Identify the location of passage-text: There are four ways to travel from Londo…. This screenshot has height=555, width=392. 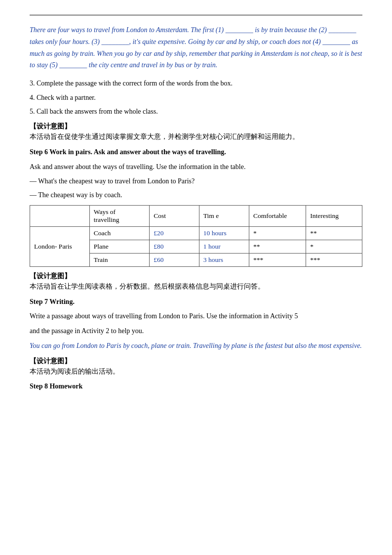
(196, 47).